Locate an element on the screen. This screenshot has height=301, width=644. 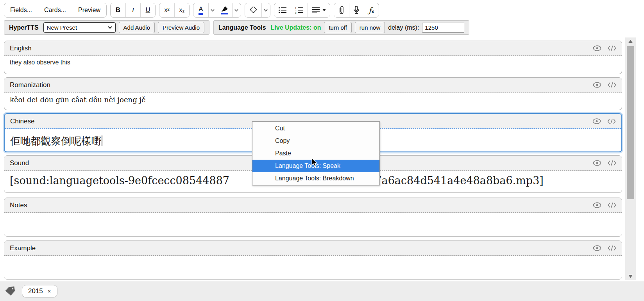
menu-item-copy: Copy is located at coordinates (316, 141).